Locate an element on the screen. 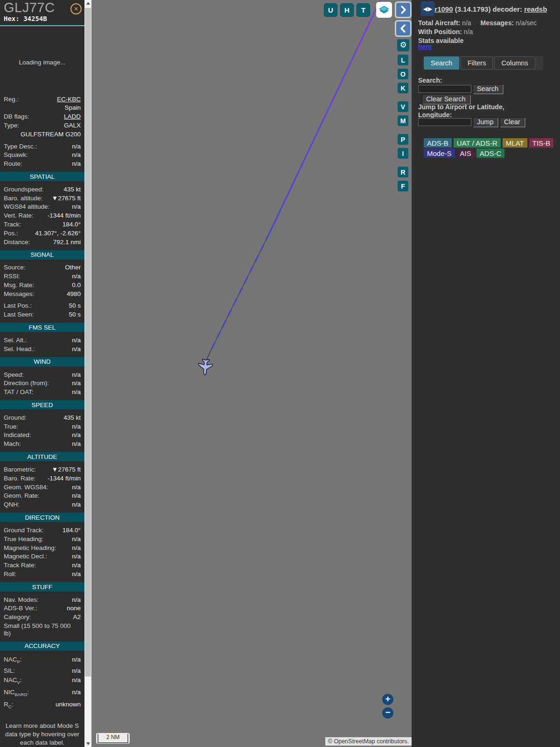  map-button-r: R is located at coordinates (403, 172).